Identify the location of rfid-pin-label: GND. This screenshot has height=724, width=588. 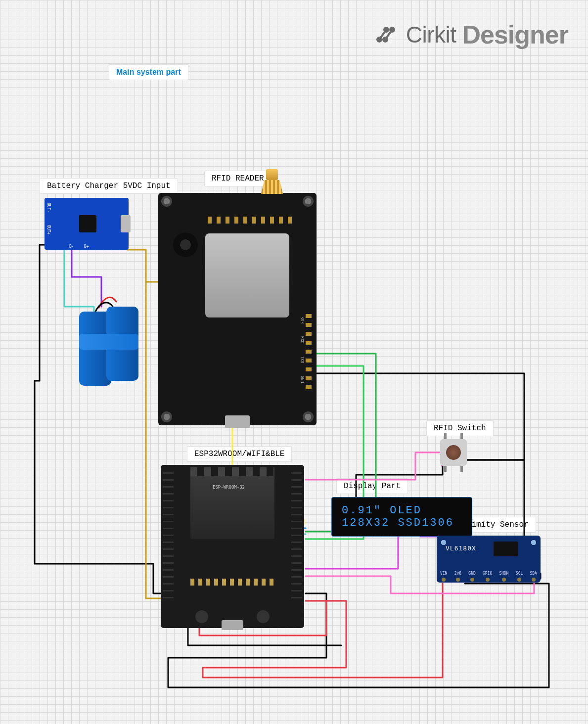
(302, 379).